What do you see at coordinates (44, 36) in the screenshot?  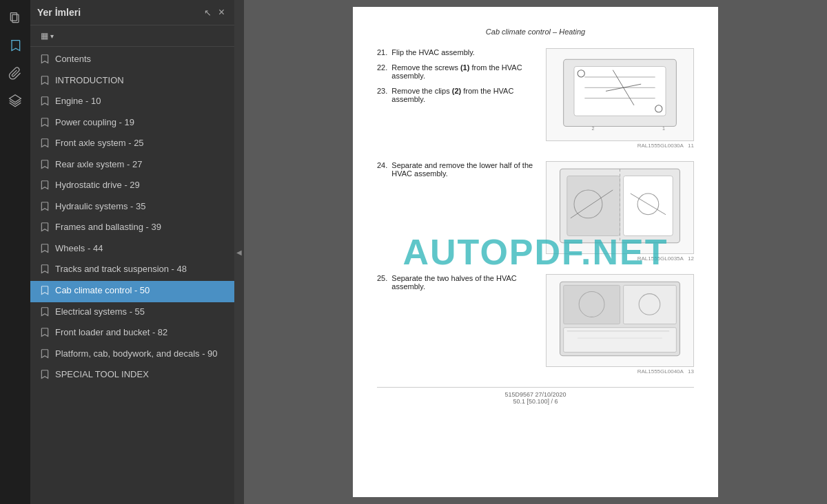 I see `grid-icon: ▦` at bounding box center [44, 36].